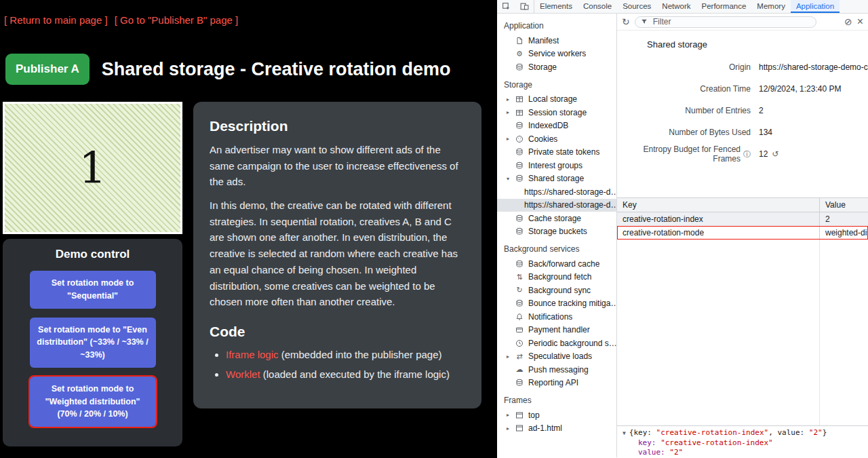 This screenshot has width=868, height=458. Describe the element at coordinates (557, 126) in the screenshot. I see `sidebar-item-indexeddb: IndexedDB` at that location.